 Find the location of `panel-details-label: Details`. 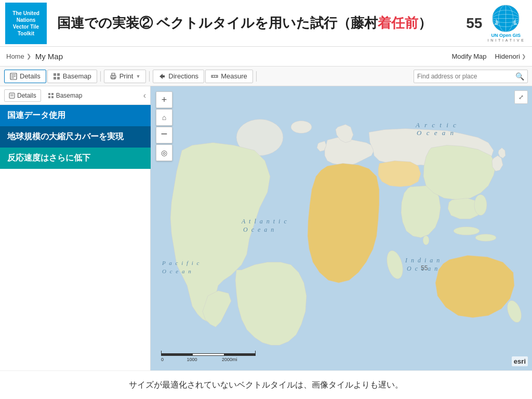

panel-details-label: Details is located at coordinates (27, 96).